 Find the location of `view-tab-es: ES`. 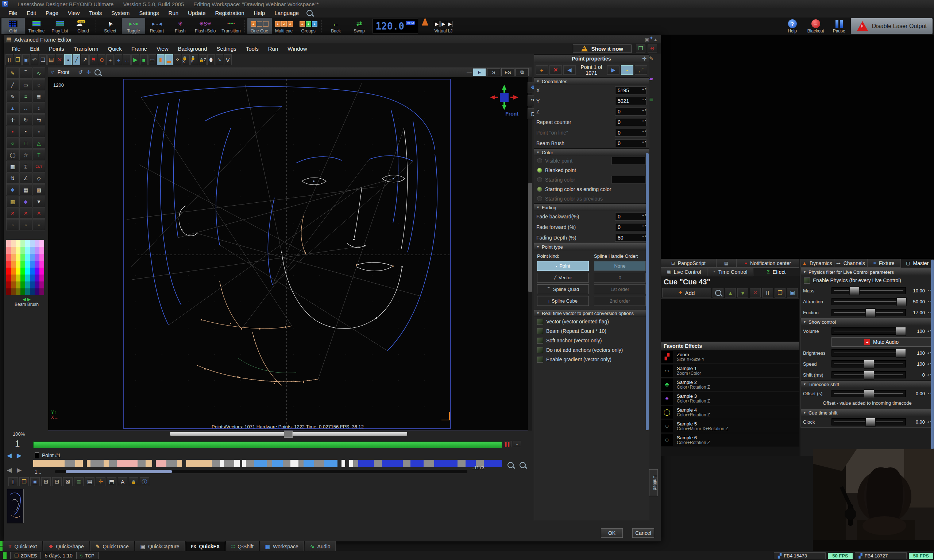

view-tab-es: ES is located at coordinates (508, 72).